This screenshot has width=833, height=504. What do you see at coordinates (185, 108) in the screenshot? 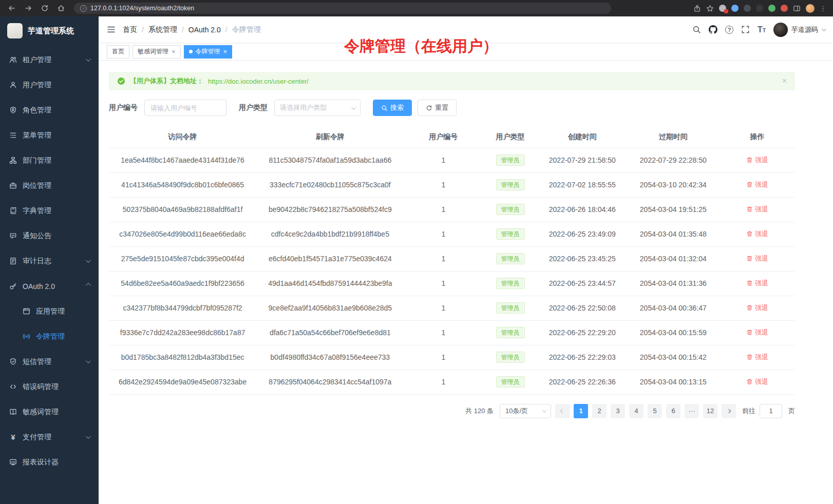
I see `user-id-input` at bounding box center [185, 108].